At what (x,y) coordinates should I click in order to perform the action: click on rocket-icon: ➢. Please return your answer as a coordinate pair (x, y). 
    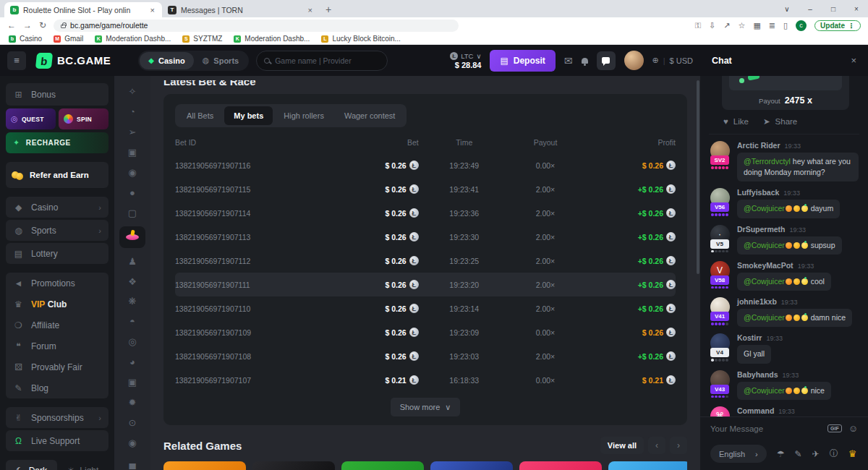
    Looking at the image, I should click on (132, 132).